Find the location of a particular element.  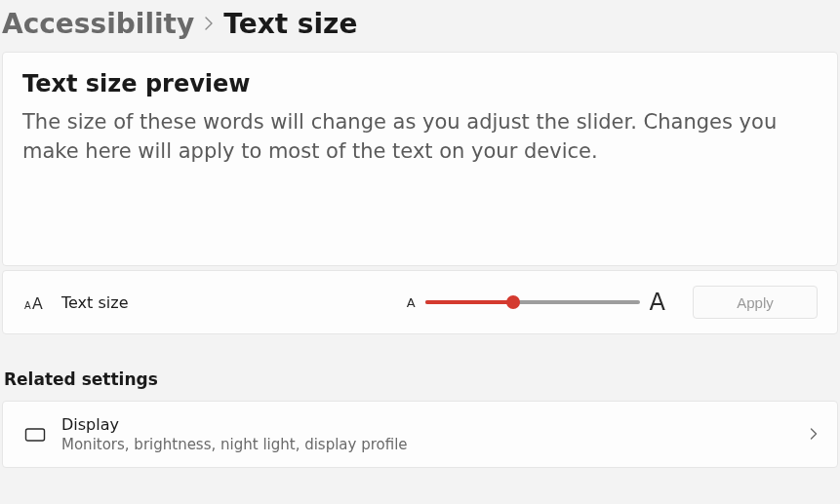

breadcrumb-current: Text size is located at coordinates (291, 23).